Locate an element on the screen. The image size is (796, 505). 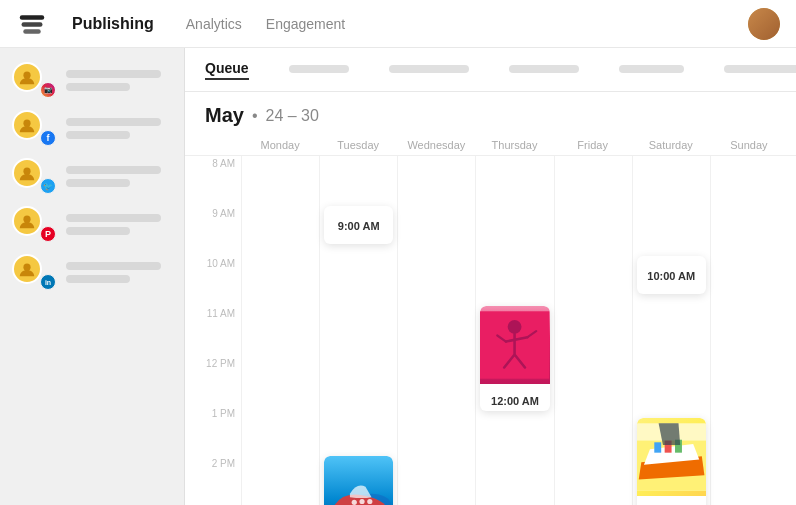
avatar-pinterest is located at coordinates (27, 221).